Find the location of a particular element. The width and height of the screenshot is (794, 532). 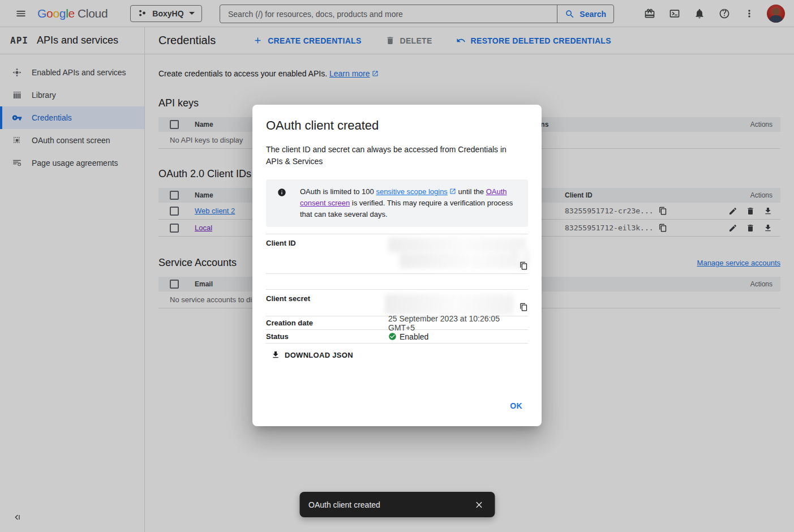

notice-text: OAuth is limited to 100 sensitive scope … is located at coordinates (410, 203).